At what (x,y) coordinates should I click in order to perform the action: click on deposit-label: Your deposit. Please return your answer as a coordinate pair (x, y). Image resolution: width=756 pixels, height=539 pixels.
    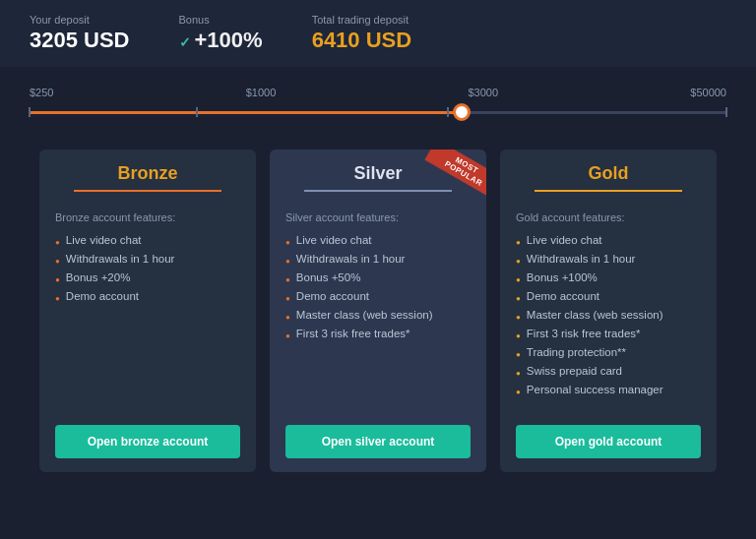
    Looking at the image, I should click on (80, 20).